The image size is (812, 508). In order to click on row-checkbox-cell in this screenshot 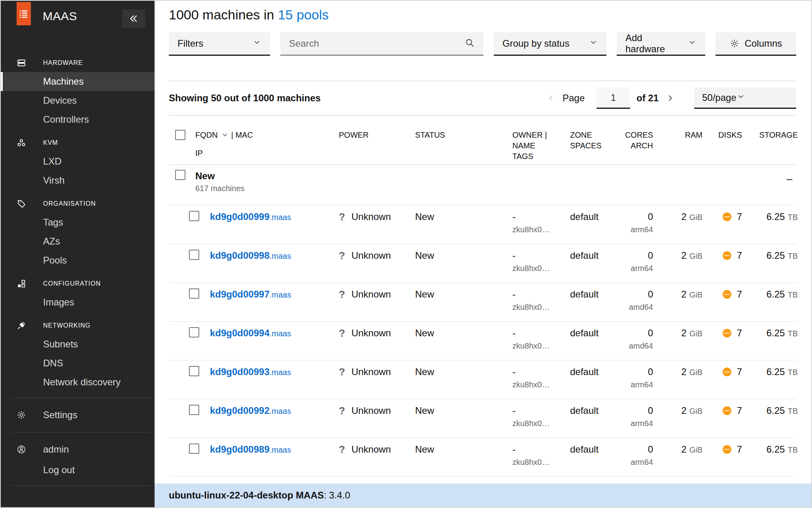, I will do `click(189, 266)`.